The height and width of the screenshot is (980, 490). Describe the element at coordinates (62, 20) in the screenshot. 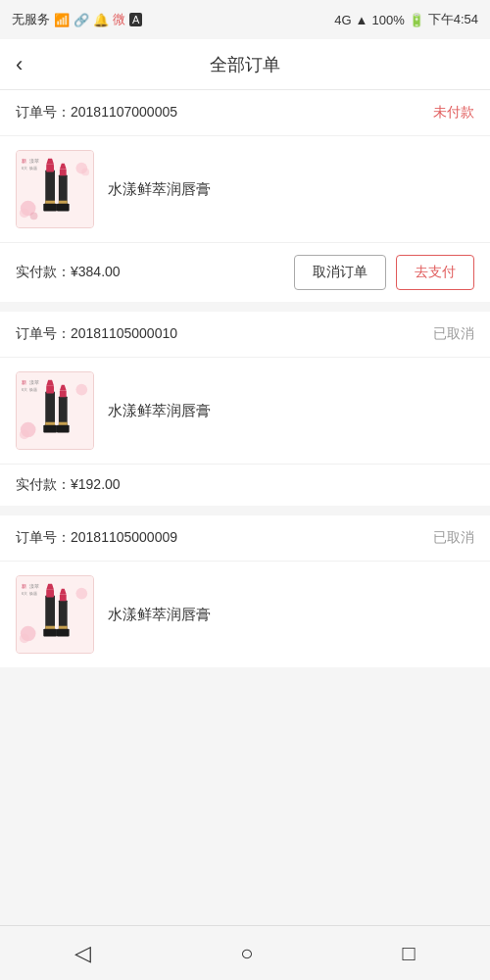

I see `signal-icon: 📶` at that location.